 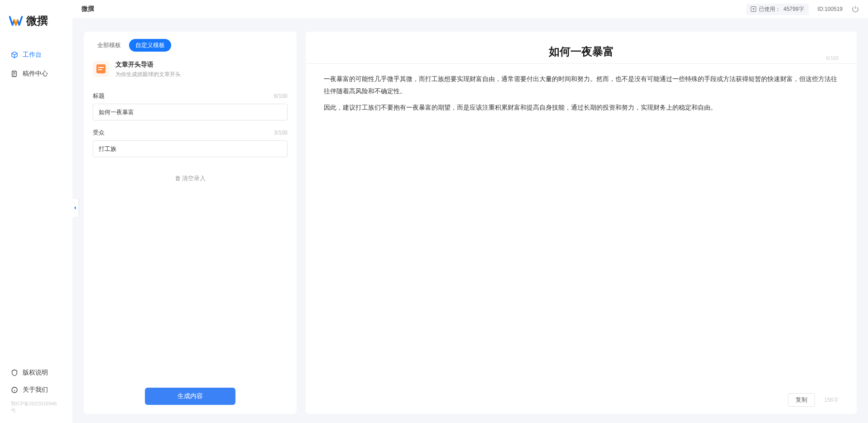 What do you see at coordinates (36, 409) in the screenshot?
I see `icp-text: 鄂ICP备2022016946号` at bounding box center [36, 409].